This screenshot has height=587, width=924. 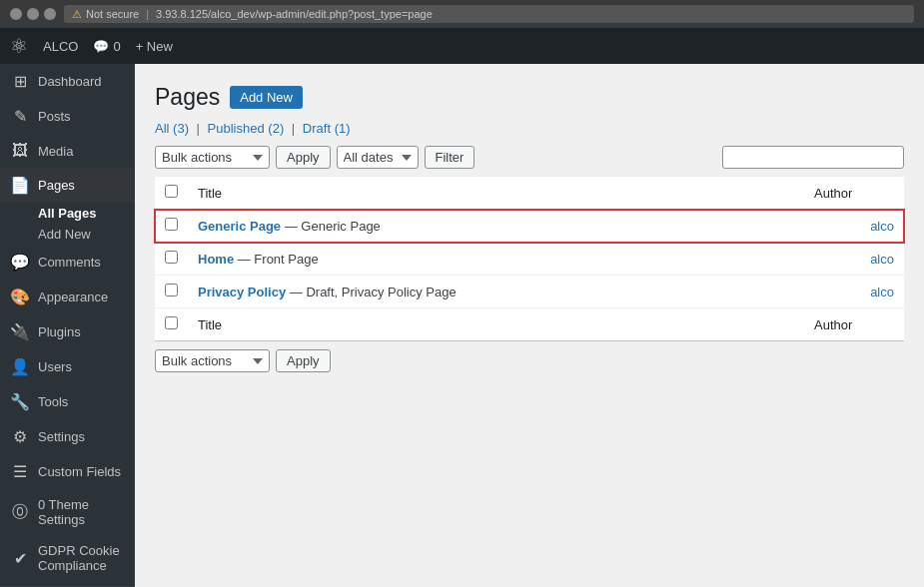 I want to click on browser-url-bar: ⚠ Not secure | 3.93.8.125/alco_dev/wp-ad…, so click(x=489, y=14).